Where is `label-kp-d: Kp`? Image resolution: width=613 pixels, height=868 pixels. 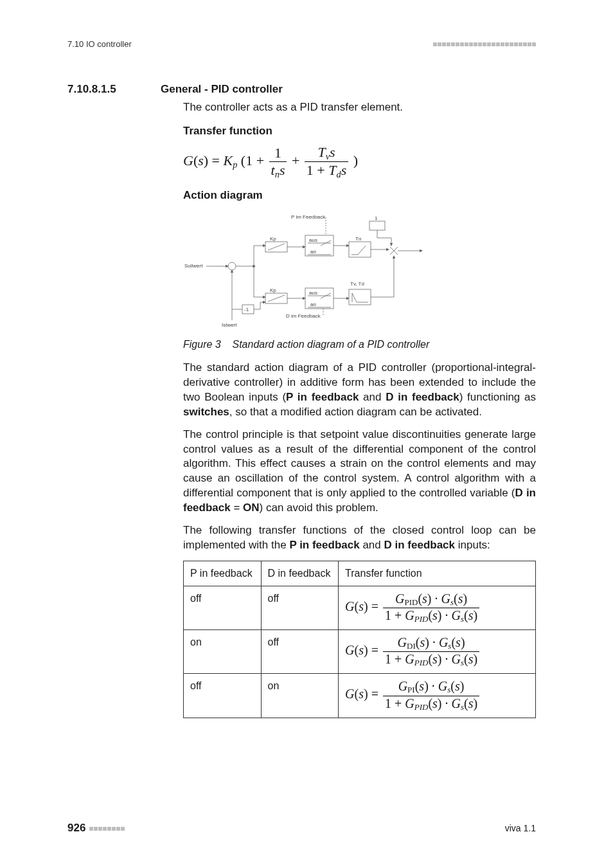
label-kp-d: Kp is located at coordinates (273, 291).